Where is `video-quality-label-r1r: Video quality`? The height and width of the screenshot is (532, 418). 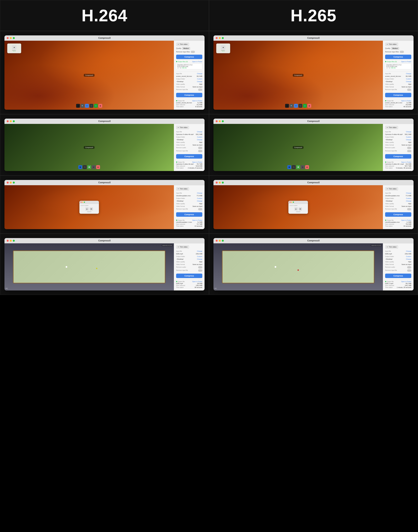 video-quality-label-r1r: Video quality is located at coordinates (390, 84).